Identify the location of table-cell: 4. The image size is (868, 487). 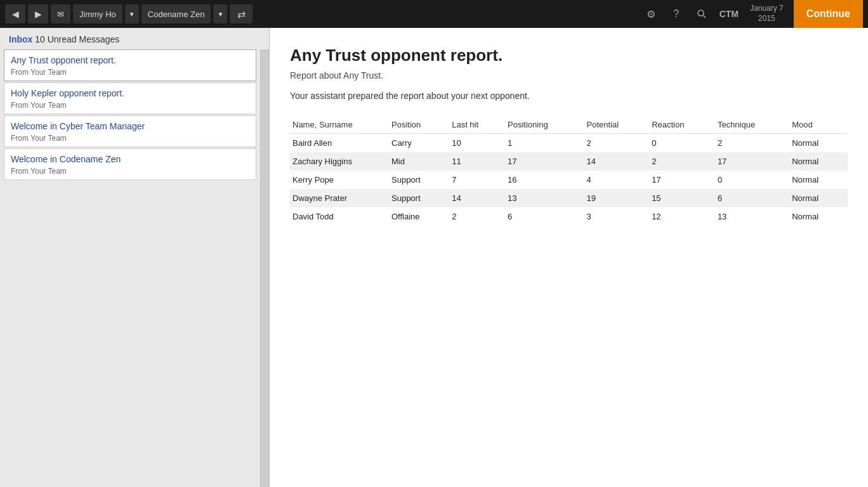
(619, 180).